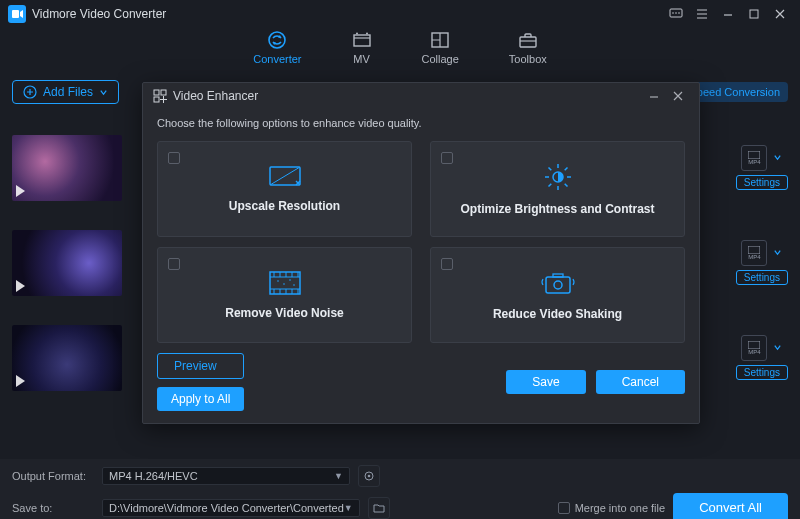 The width and height of the screenshot is (800, 519). Describe the element at coordinates (160, 96) in the screenshot. I see `enhancer-icon` at that location.